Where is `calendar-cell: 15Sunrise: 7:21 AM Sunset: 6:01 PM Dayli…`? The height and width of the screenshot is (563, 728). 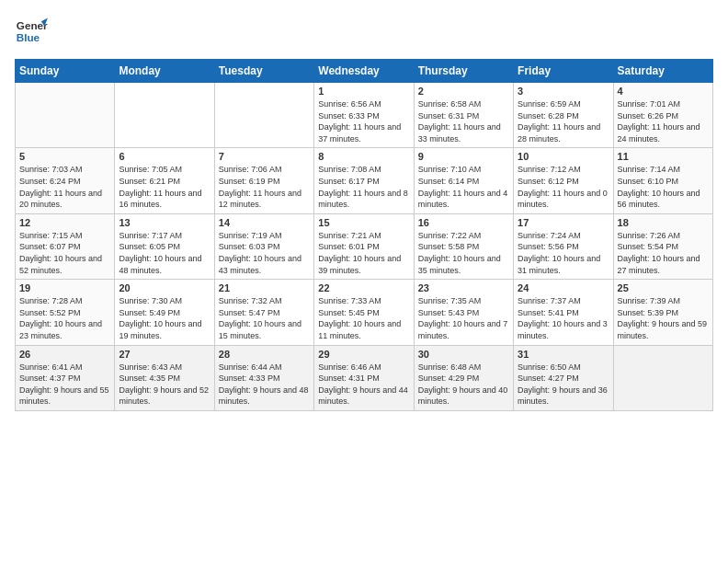
calendar-cell: 15Sunrise: 7:21 AM Sunset: 6:01 PM Dayli… is located at coordinates (364, 247).